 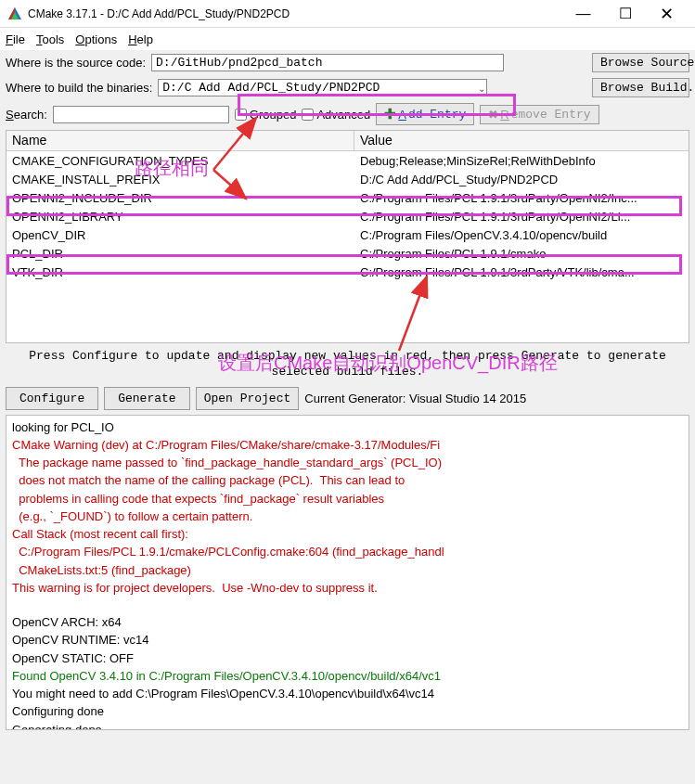 I want to click on col-value: Value, so click(x=521, y=141).